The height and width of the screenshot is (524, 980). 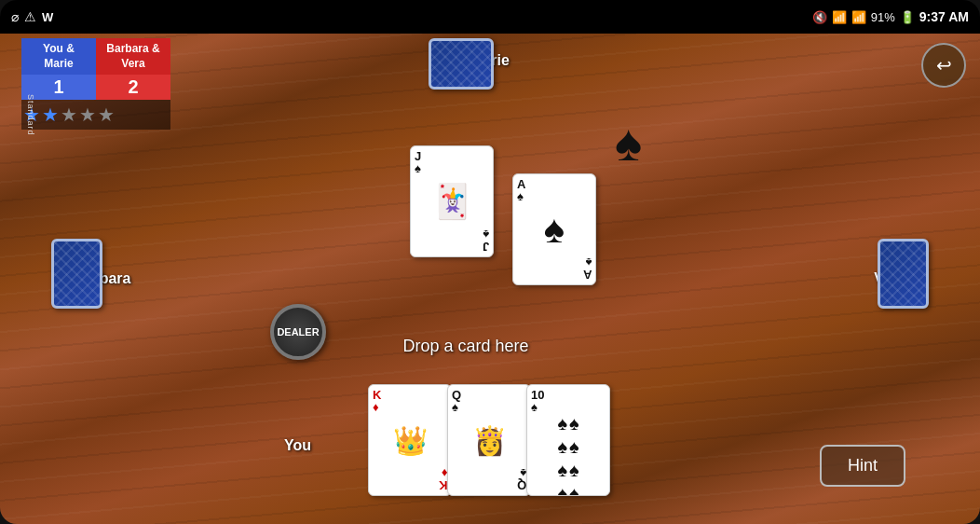 What do you see at coordinates (59, 56) in the screenshot?
I see `team1-name: You &Marie` at bounding box center [59, 56].